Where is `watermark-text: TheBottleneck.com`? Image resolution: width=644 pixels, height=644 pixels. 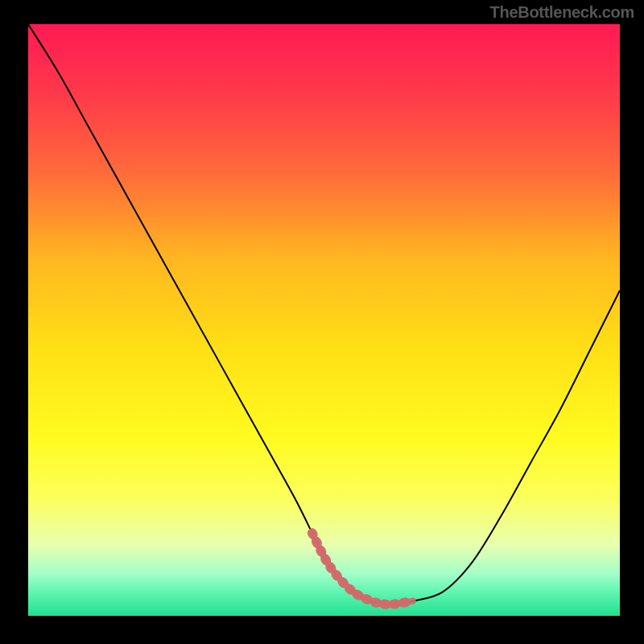 watermark-text: TheBottleneck.com is located at coordinates (562, 13).